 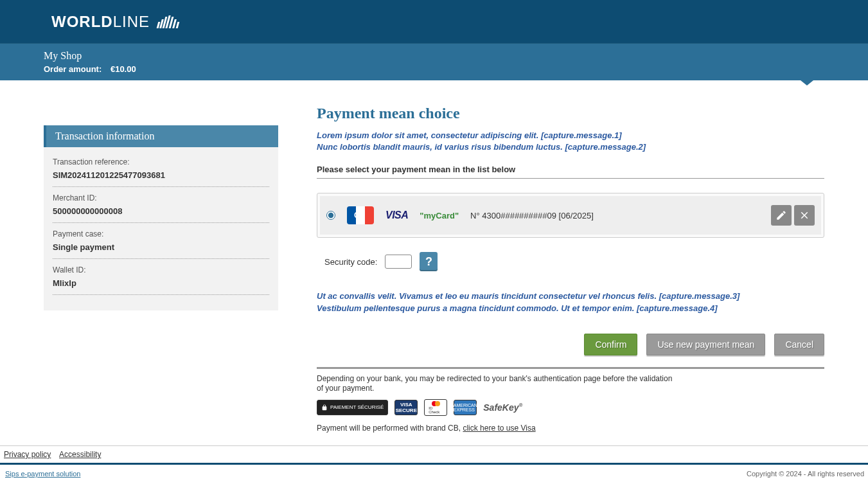 I want to click on triangle-marker-icon, so click(x=807, y=83).